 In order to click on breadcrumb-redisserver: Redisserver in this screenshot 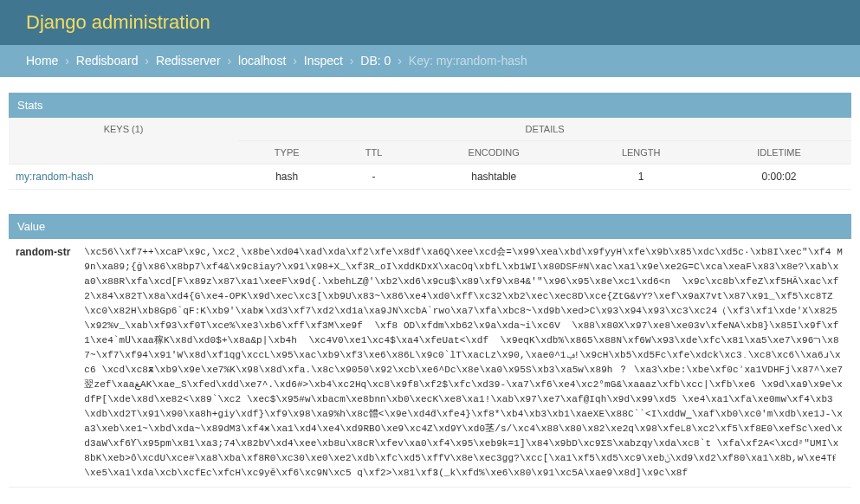, I will do `click(189, 61)`.